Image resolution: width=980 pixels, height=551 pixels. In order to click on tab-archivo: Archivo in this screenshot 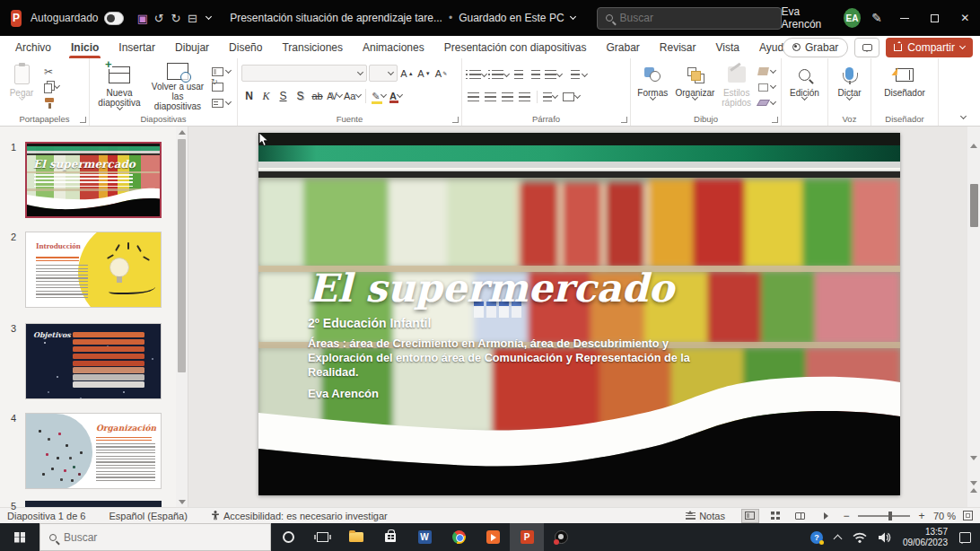, I will do `click(33, 47)`.